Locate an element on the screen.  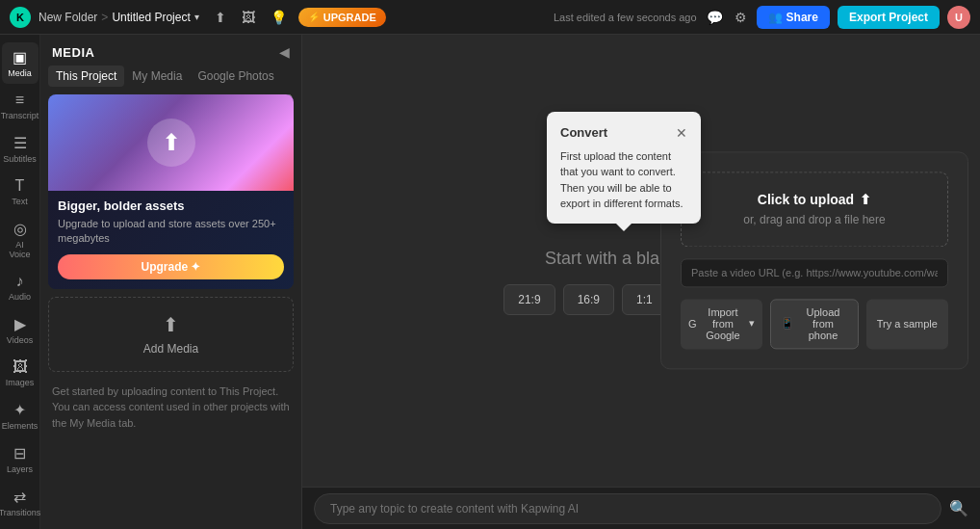
sidebar-item-ai-voice: ◎ AI Voice is located at coordinates (20, 239).